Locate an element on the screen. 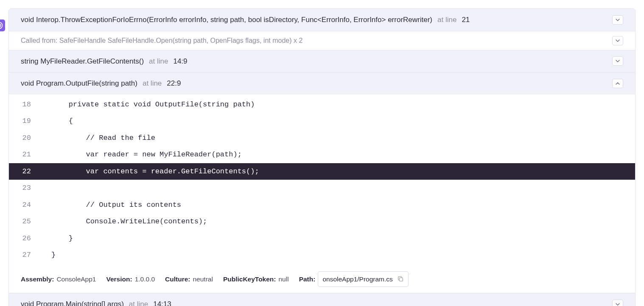 This screenshot has width=644, height=306. collapse-button is located at coordinates (618, 83).